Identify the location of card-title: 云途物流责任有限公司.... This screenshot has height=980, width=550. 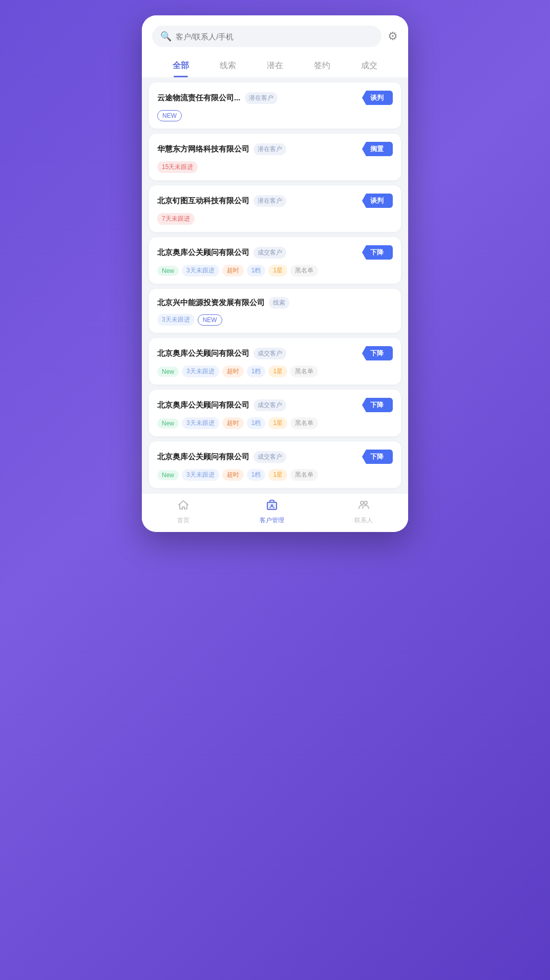
(199, 98).